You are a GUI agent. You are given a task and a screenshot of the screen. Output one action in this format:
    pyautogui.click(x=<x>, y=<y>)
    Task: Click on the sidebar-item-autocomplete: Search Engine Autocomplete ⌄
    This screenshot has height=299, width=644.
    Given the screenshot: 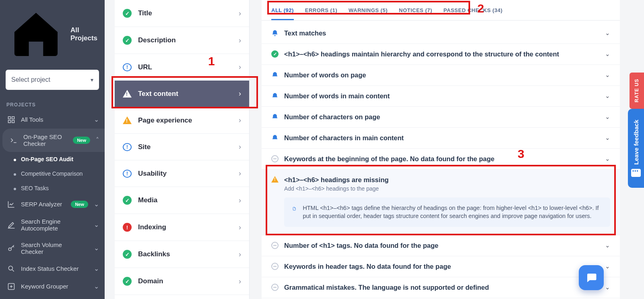 What is the action you would take?
    pyautogui.click(x=52, y=225)
    